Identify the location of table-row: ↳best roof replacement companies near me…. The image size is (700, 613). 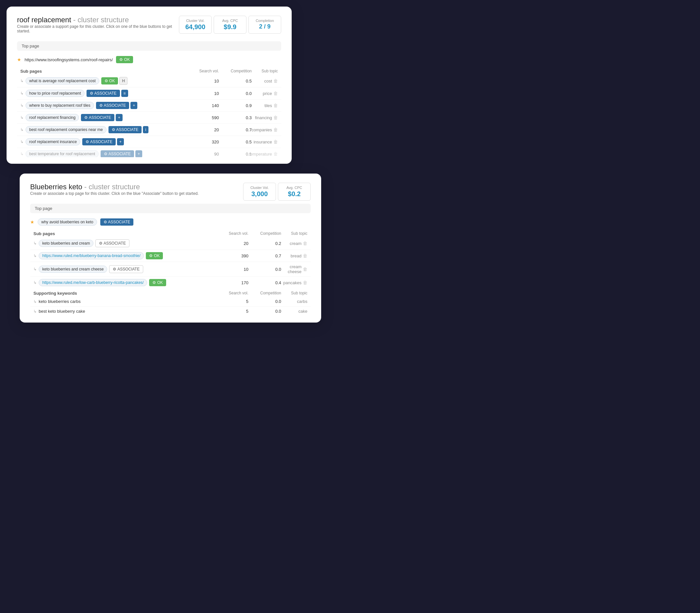
(149, 130).